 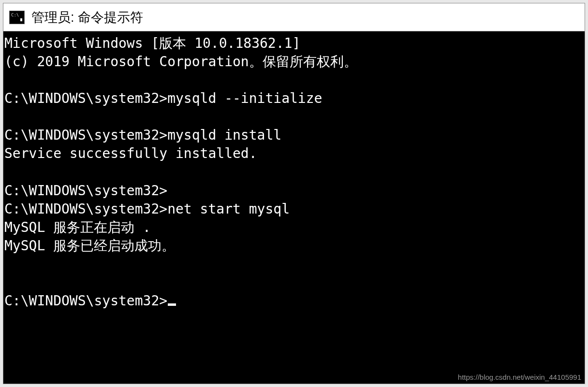 What do you see at coordinates (131, 154) in the screenshot?
I see `terminal-line: Service successfully installed.` at bounding box center [131, 154].